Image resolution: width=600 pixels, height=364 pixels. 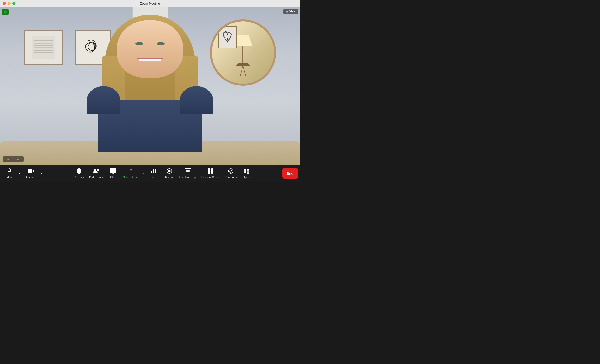 What do you see at coordinates (31, 173) in the screenshot?
I see `stop-video-button: Stop Video` at bounding box center [31, 173].